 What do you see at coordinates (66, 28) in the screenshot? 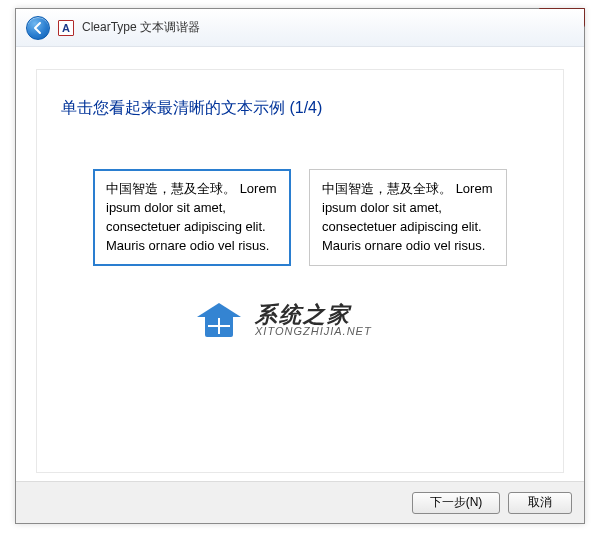
I see `app-icon: A` at bounding box center [66, 28].